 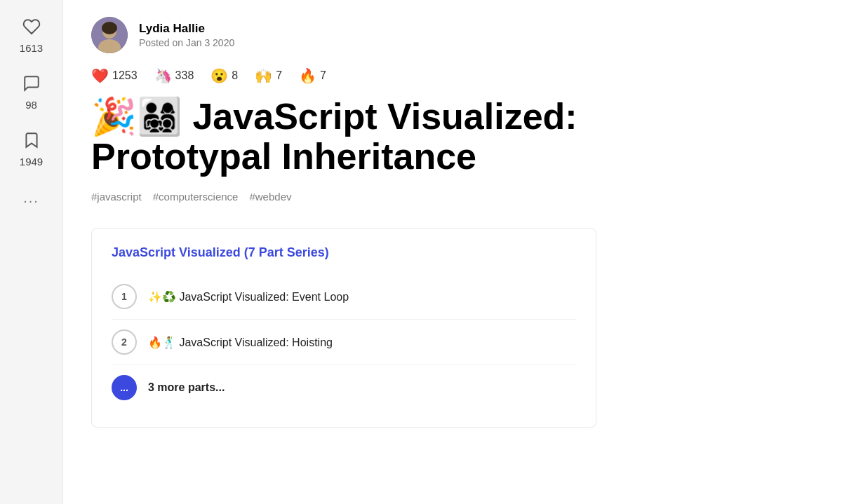 What do you see at coordinates (32, 147) in the screenshot?
I see `bookmark-action: 1949` at bounding box center [32, 147].